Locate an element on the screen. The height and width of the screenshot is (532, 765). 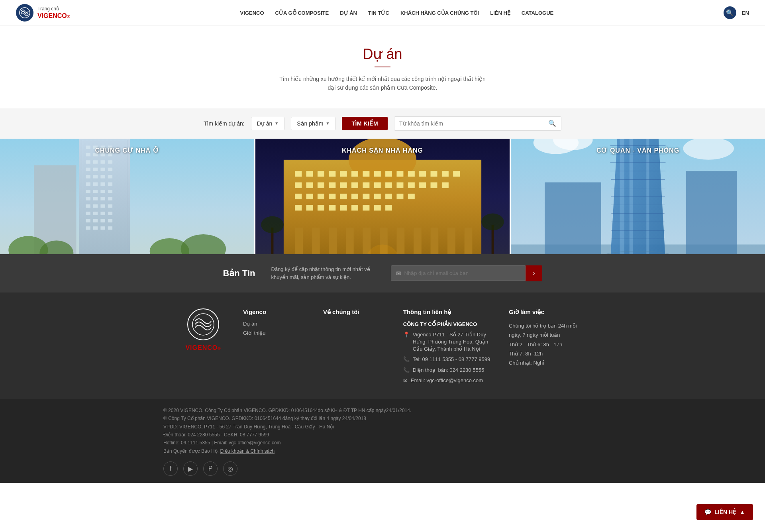
nav-actions: 🔍 EN is located at coordinates (736, 13).